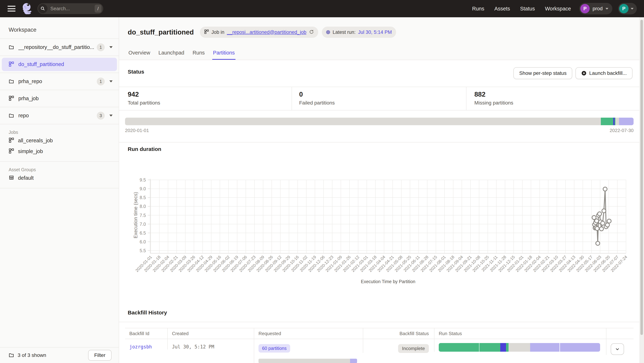 The image size is (644, 363). I want to click on column-header-backfill-status: Backfill Status, so click(398, 334).